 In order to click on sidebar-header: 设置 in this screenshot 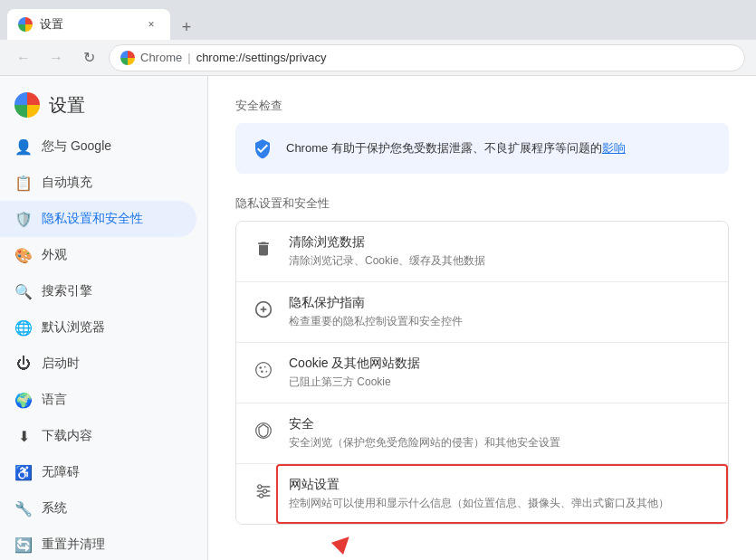, I will do `click(103, 102)`.